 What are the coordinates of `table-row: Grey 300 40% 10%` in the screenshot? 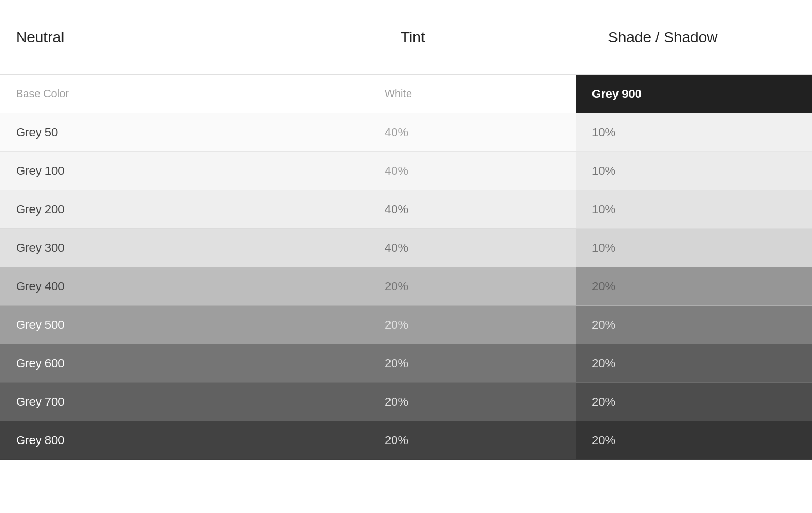 It's located at (406, 248).